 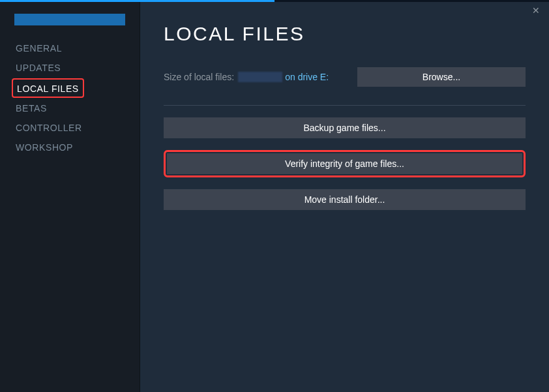 I want to click on sidebar-item-controller: CONTROLLER, so click(x=70, y=128).